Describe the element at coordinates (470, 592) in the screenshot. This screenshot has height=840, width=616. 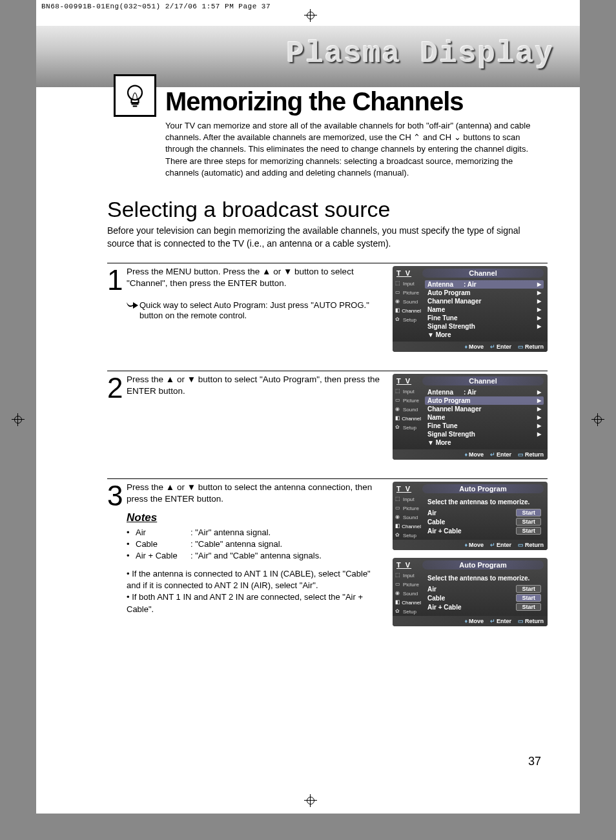
I see `osd-panel-4: T VAuto Program ⬚Input▭Picture◉Sound◧Cha…` at that location.